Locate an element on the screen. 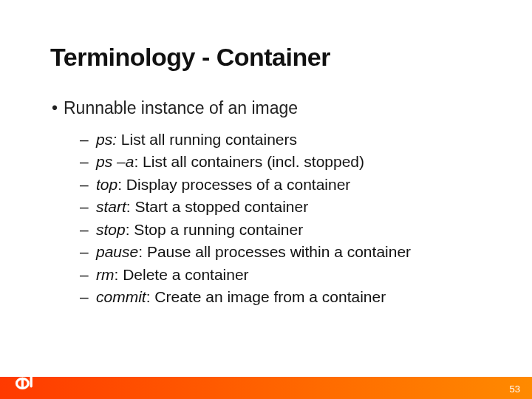  command: top is located at coordinates (106, 185).